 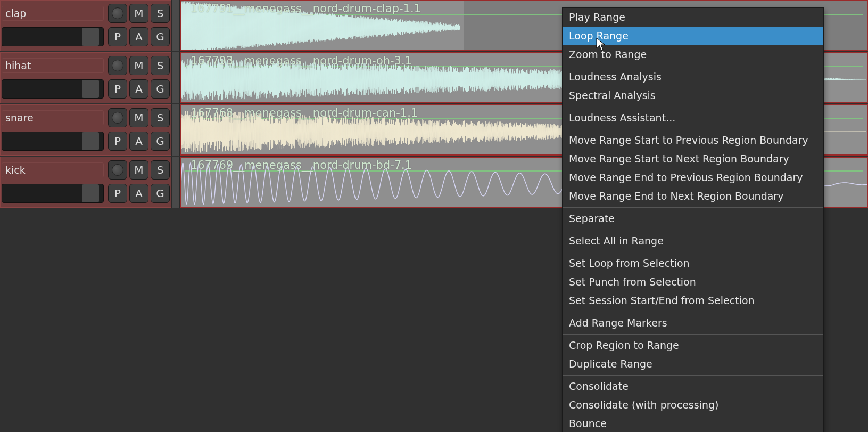 What do you see at coordinates (693, 323) in the screenshot?
I see `menu-item: Add Range Markers` at bounding box center [693, 323].